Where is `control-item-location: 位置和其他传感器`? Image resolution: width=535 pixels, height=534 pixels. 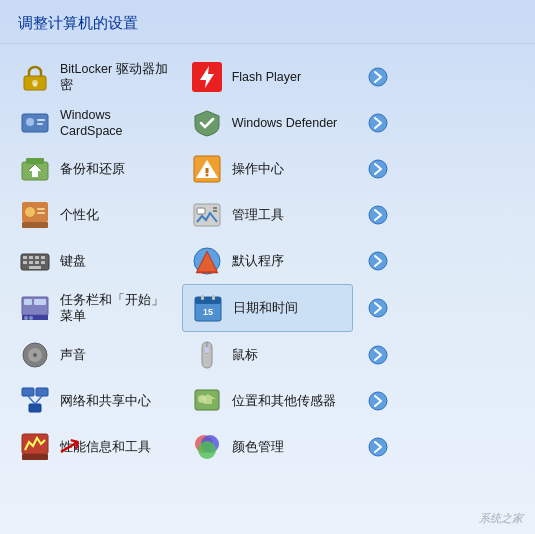
control-item-location: 位置和其他传感器 is located at coordinates (268, 401).